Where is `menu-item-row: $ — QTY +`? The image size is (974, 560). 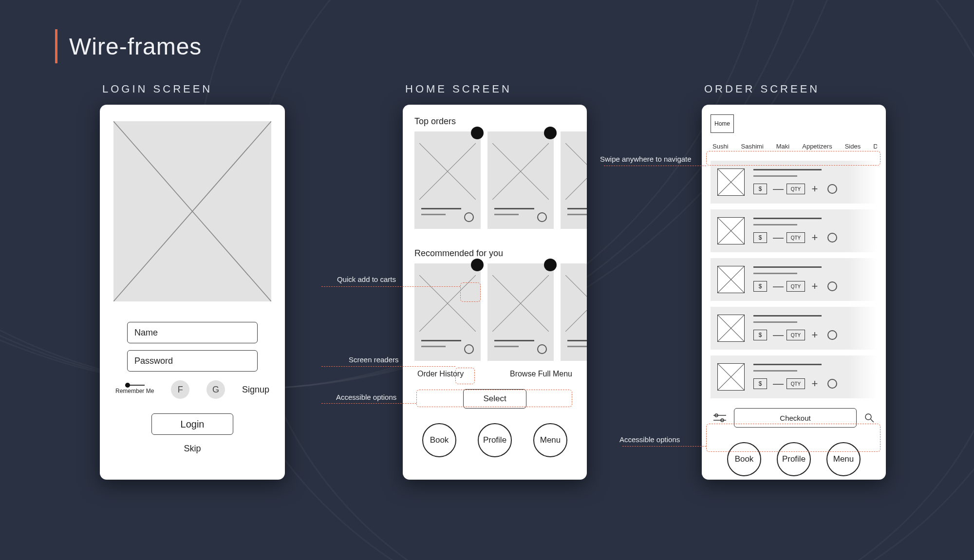
menu-item-row: $ — QTY + is located at coordinates (794, 182).